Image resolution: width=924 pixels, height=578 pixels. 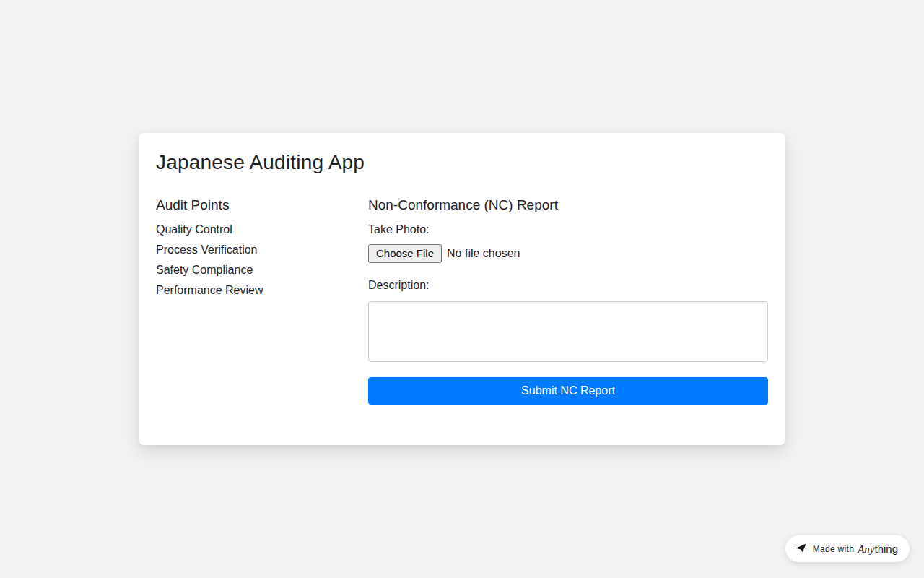 I want to click on anything-logo-icon, so click(x=801, y=549).